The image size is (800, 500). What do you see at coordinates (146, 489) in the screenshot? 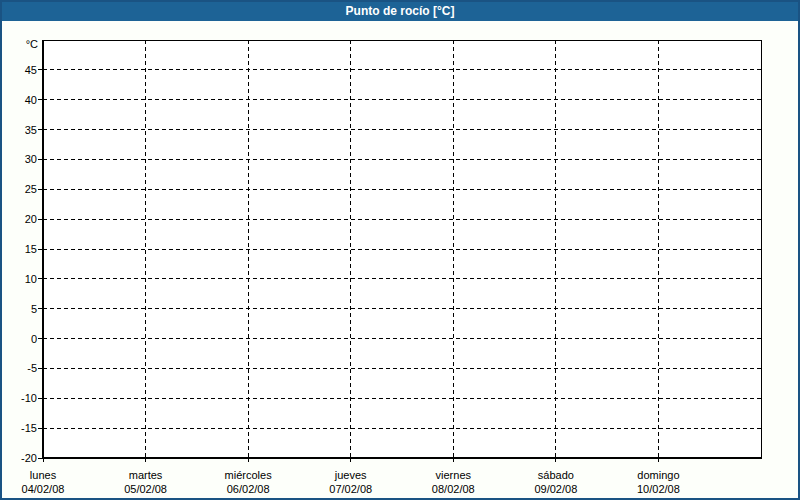
I see `x-date-label: 05/02/08` at bounding box center [146, 489].